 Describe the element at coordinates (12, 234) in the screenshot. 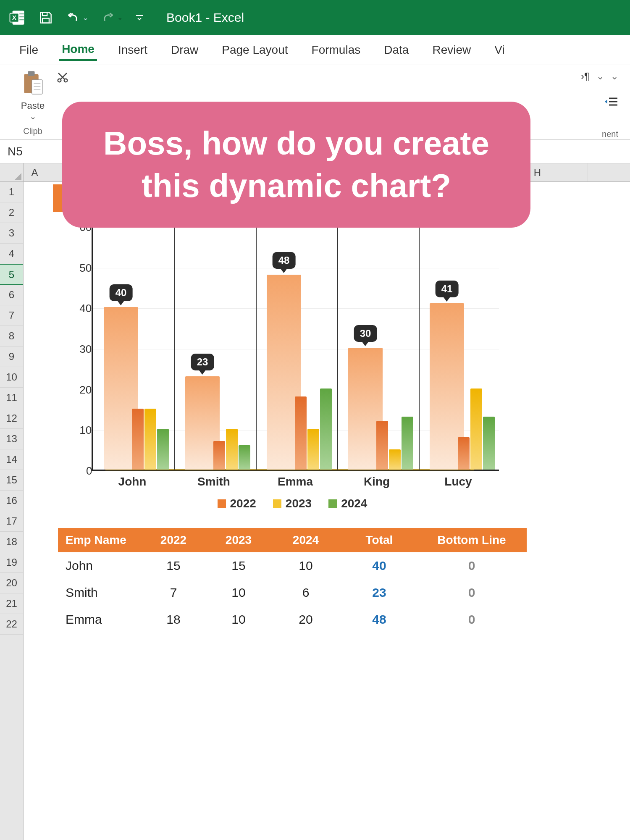

I see `row-header: 3` at that location.